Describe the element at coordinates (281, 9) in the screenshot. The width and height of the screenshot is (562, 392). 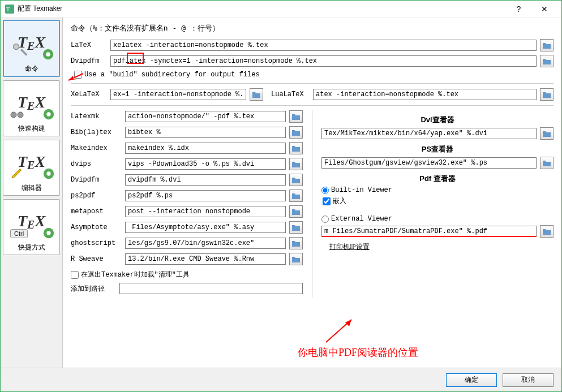
I see `titlebar: T 配置 Texmaker ? ✕` at that location.